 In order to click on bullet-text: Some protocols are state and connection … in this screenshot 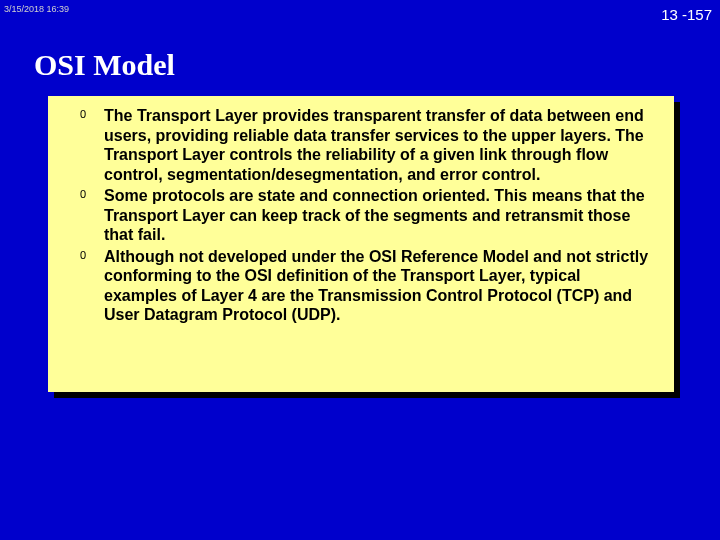, I will do `click(374, 215)`.